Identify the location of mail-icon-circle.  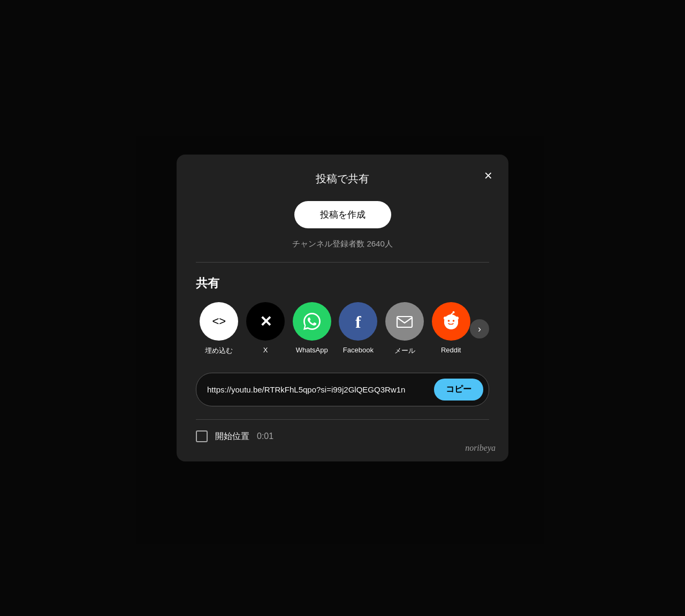
(405, 321).